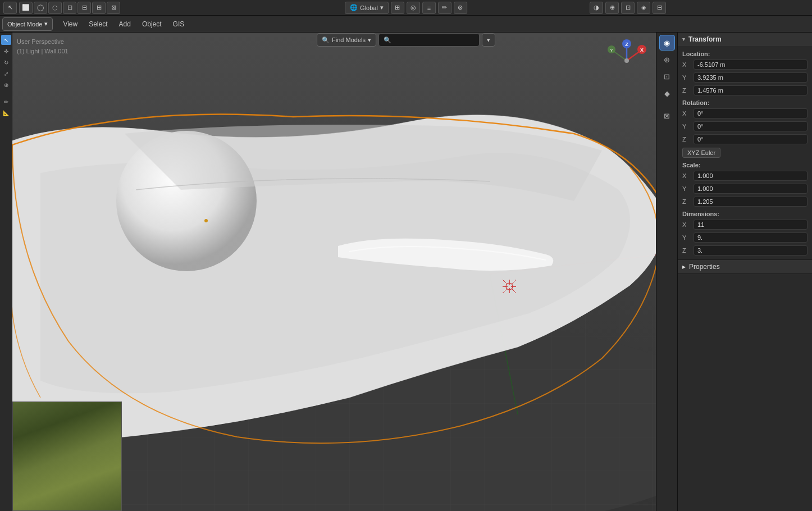 Image resolution: width=812 pixels, height=511 pixels. What do you see at coordinates (750, 202) in the screenshot?
I see `scale-z-input: 1.205` at bounding box center [750, 202].